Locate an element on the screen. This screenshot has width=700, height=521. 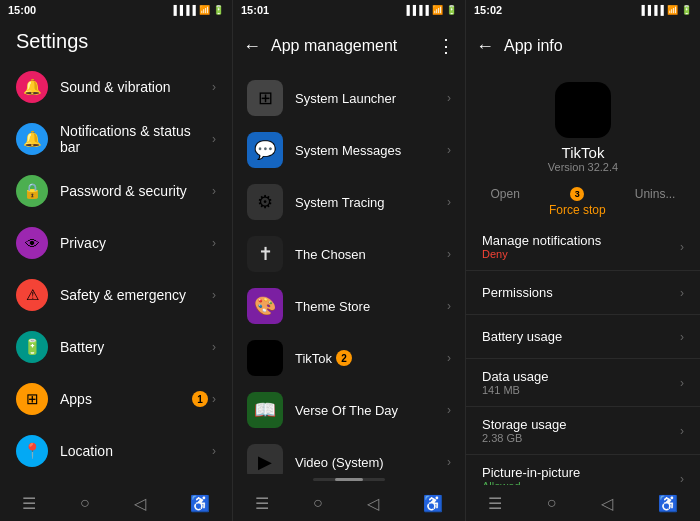
battery-nav-icon: 🔋 is located at coordinates (32, 347).